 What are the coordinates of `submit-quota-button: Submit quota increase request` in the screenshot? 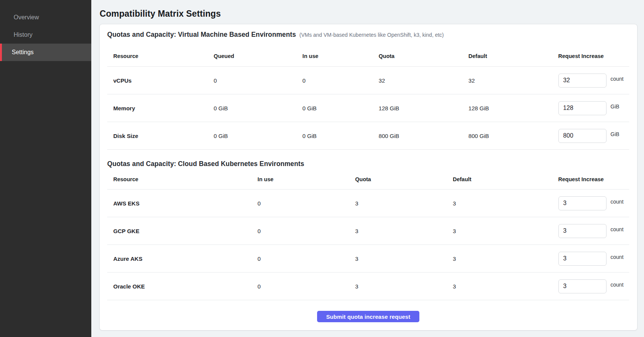 It's located at (368, 317).